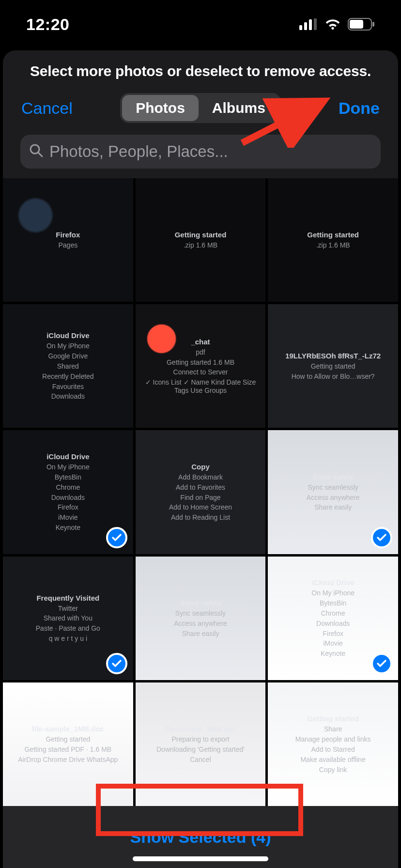 This screenshot has width=401, height=868. Describe the element at coordinates (333, 366) in the screenshot. I see `photo-thumb: 19LLYRbESOh 8fRsT_-Lz72Getting startedHo…` at that location.